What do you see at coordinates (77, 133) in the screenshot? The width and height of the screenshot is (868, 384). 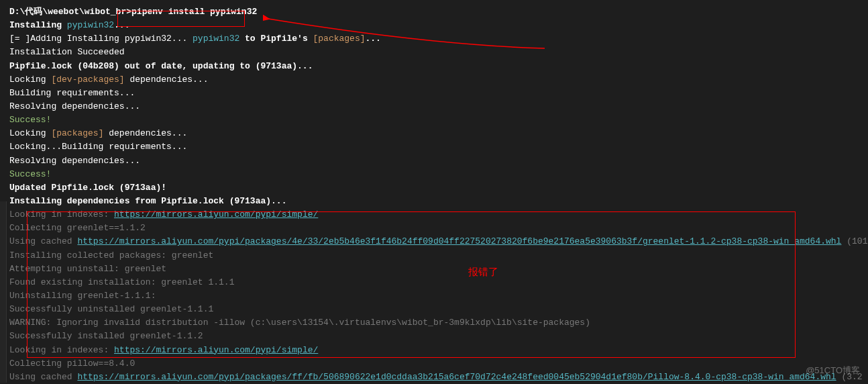 I see `packages-bracket: [packages]` at bounding box center [77, 133].